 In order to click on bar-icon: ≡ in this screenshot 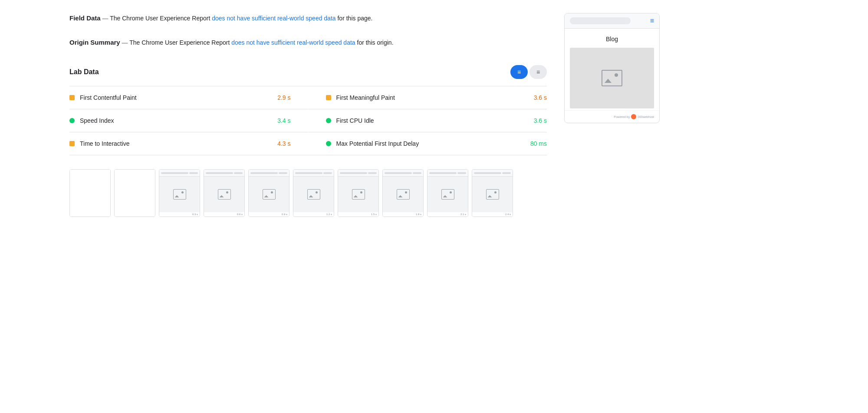, I will do `click(519, 72)`.